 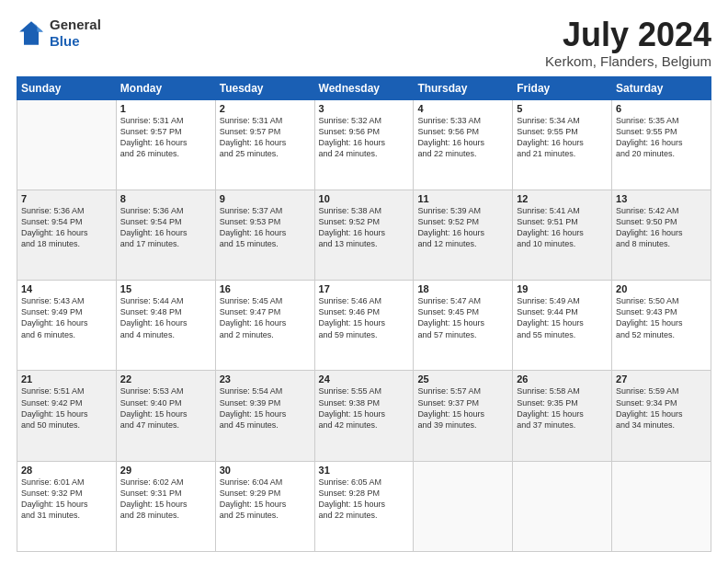 I want to click on col-header-friday: Friday, so click(x=563, y=88).